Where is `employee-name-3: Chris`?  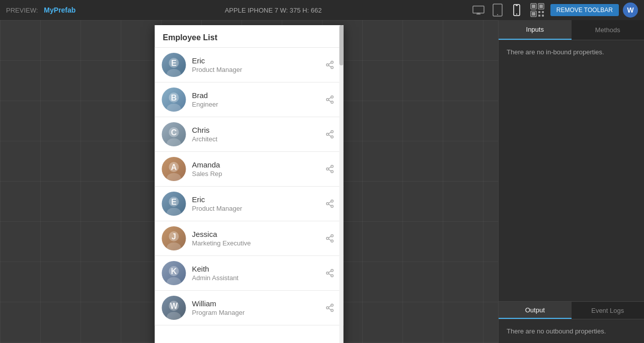 employee-name-3: Chris is located at coordinates (258, 130).